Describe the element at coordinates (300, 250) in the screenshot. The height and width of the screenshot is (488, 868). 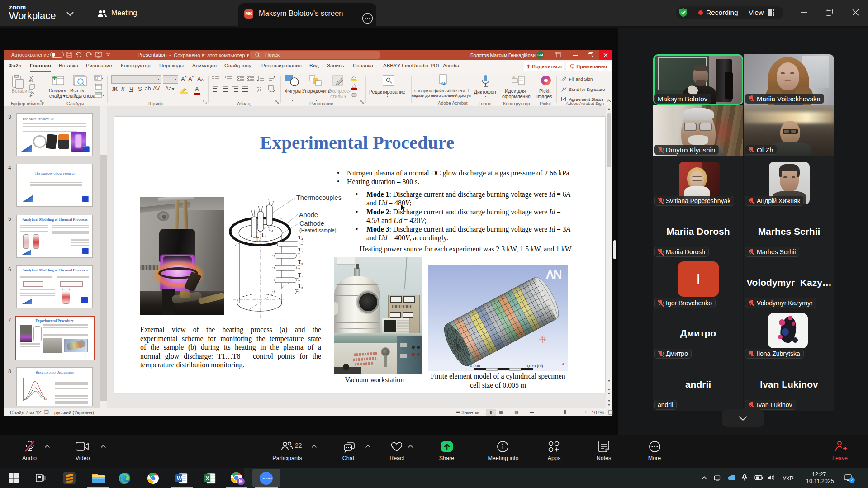
I see `svg-text: T₅` at that location.